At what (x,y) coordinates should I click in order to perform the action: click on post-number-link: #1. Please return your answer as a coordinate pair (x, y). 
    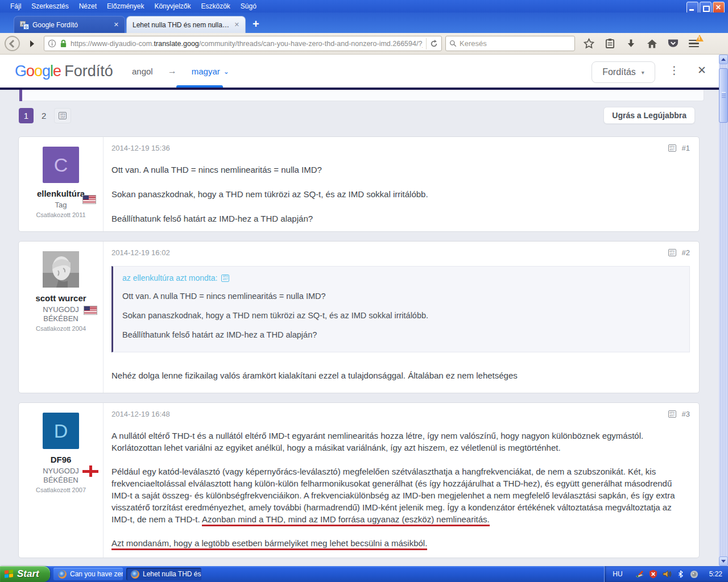
    Looking at the image, I should click on (686, 148).